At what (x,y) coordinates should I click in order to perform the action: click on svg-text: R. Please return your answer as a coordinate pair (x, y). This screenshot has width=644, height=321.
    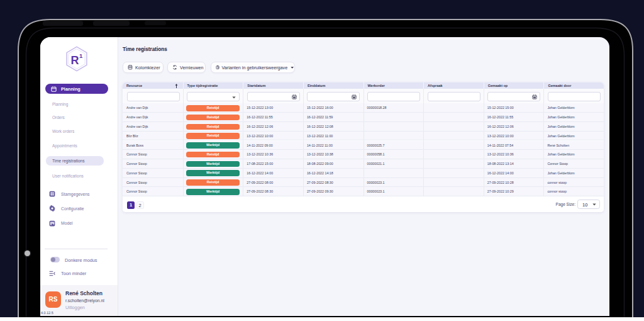
    Looking at the image, I should click on (75, 60).